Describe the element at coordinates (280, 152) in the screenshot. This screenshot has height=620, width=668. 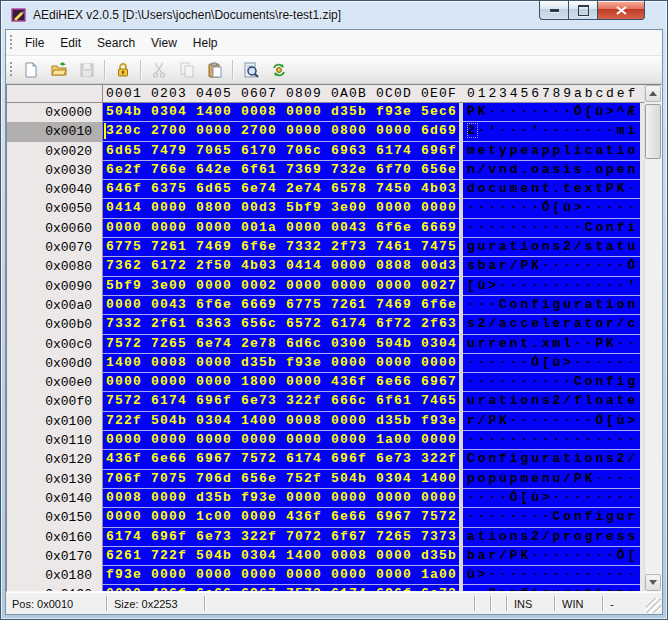
I see `hex-bytes-cell: 6d65 7479 7065 6170 706c 6963 6174 696f` at that location.